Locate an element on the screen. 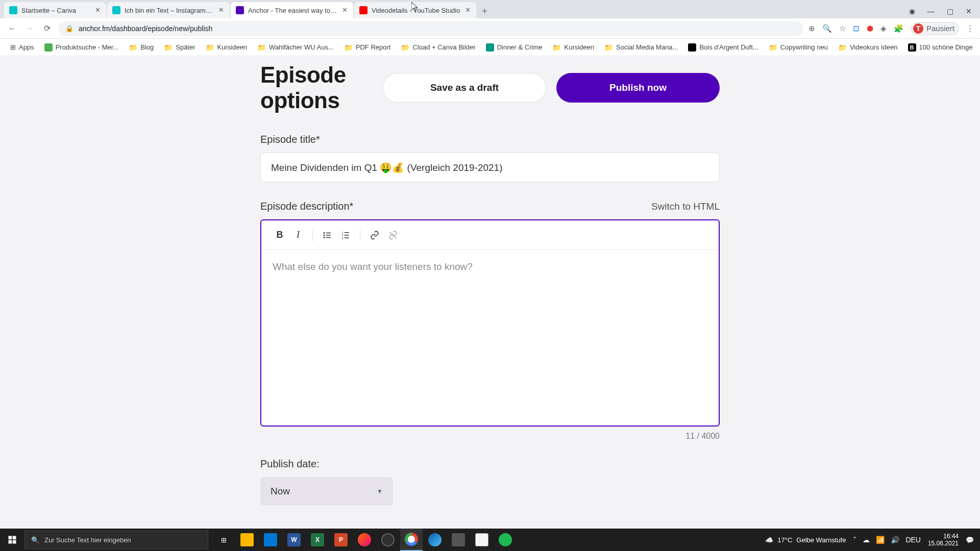  volume-icon: 🔊 is located at coordinates (895, 540).